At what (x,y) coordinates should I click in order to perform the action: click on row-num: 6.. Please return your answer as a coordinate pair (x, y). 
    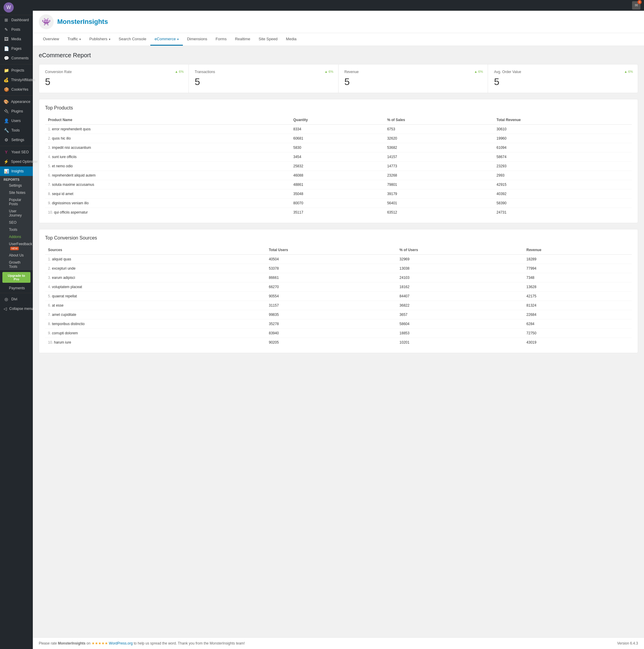
    Looking at the image, I should click on (50, 175).